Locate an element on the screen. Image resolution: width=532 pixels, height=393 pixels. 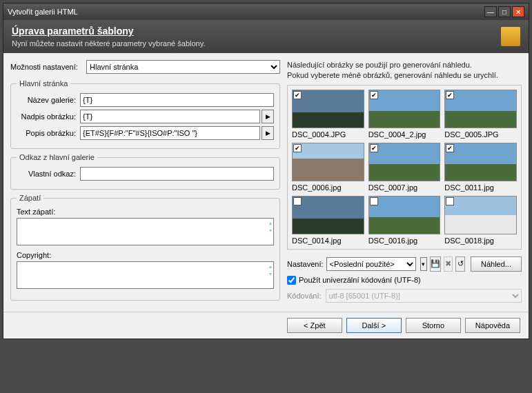
thumbnail-filename: DSC_0014.jpg is located at coordinates (328, 241).